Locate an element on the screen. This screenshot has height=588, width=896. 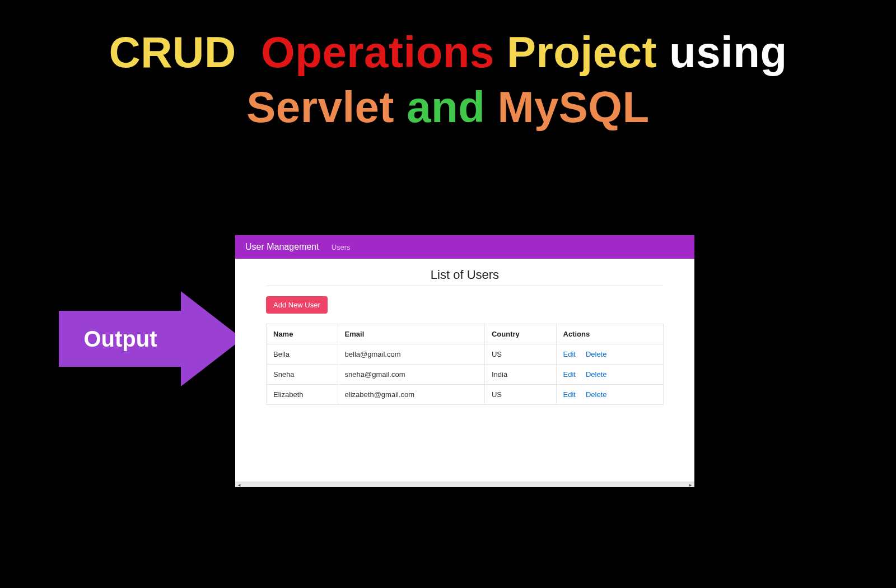
cell-email: elizabeth@gmail.com is located at coordinates (411, 395).